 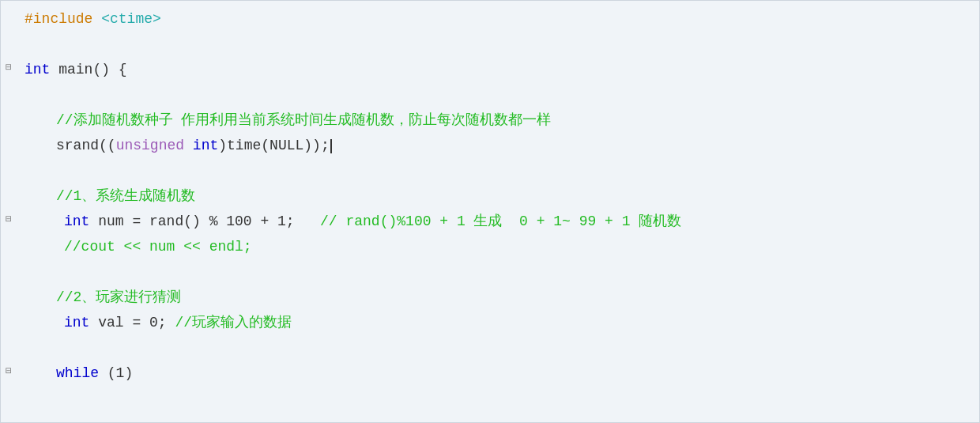 I want to click on code-line: //cout << num << endl;, so click(x=490, y=247).